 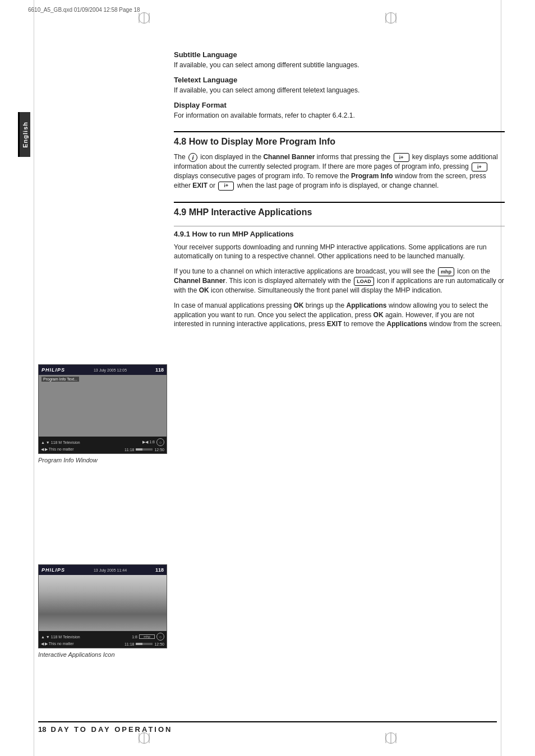 I want to click on interactive-progress-bar, so click(x=144, y=644).